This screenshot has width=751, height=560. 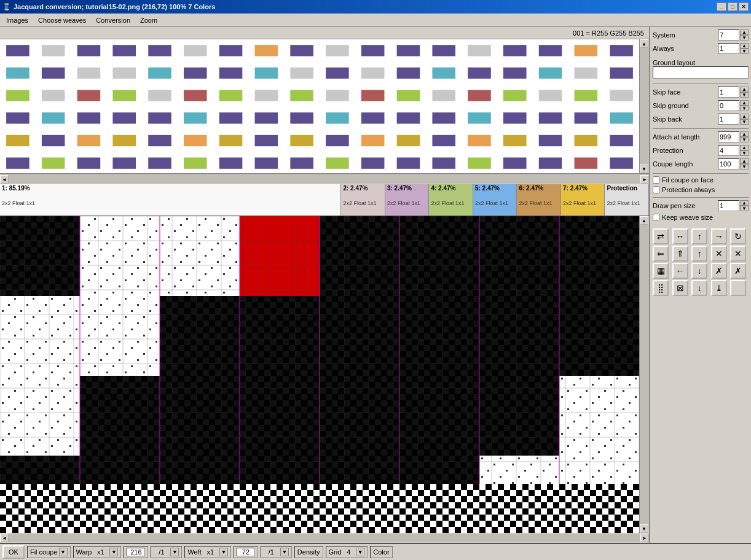 What do you see at coordinates (744, 95) in the screenshot?
I see `skip-face-down: ▼` at bounding box center [744, 95].